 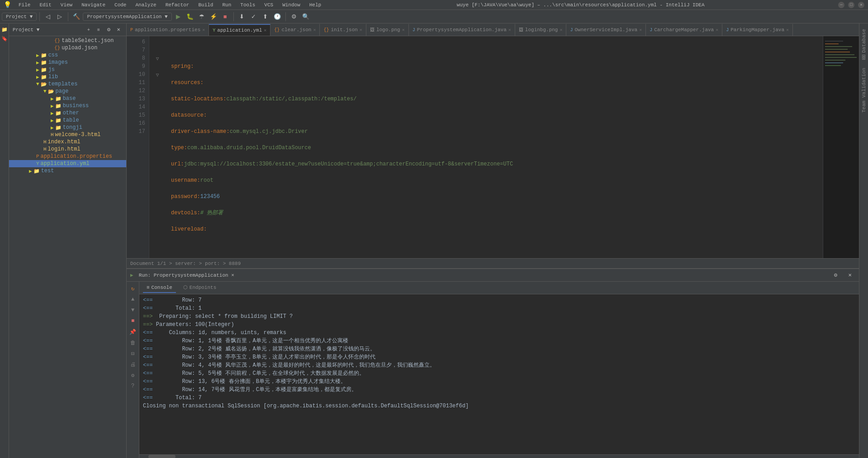 I want to click on tree-item-base: ▶ 📁 base, so click(x=68, y=99).